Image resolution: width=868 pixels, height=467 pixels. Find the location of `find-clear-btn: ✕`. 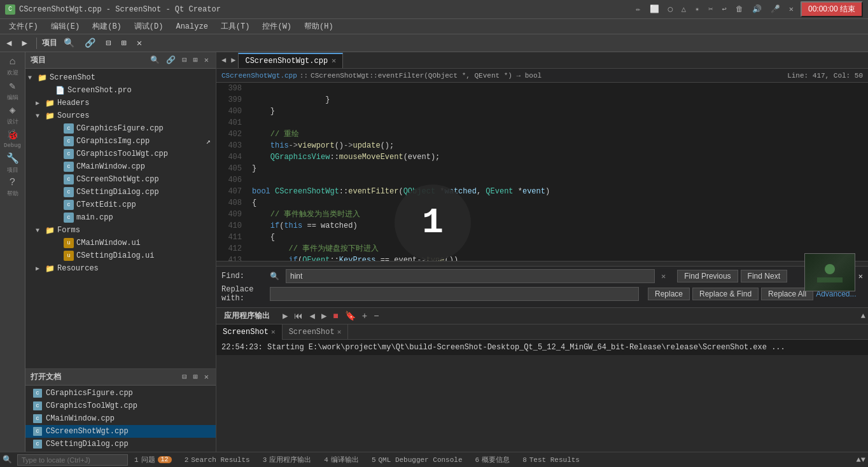

find-clear-btn: ✕ is located at coordinates (663, 276).